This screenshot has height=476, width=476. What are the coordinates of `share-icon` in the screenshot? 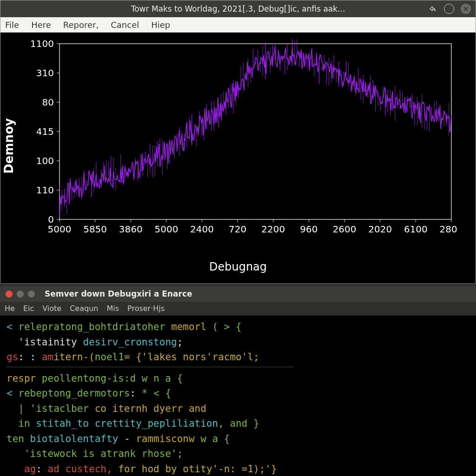 It's located at (432, 9).